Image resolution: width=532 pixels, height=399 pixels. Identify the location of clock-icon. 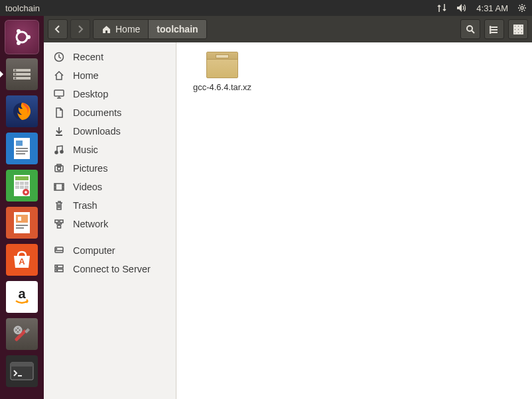
(59, 57).